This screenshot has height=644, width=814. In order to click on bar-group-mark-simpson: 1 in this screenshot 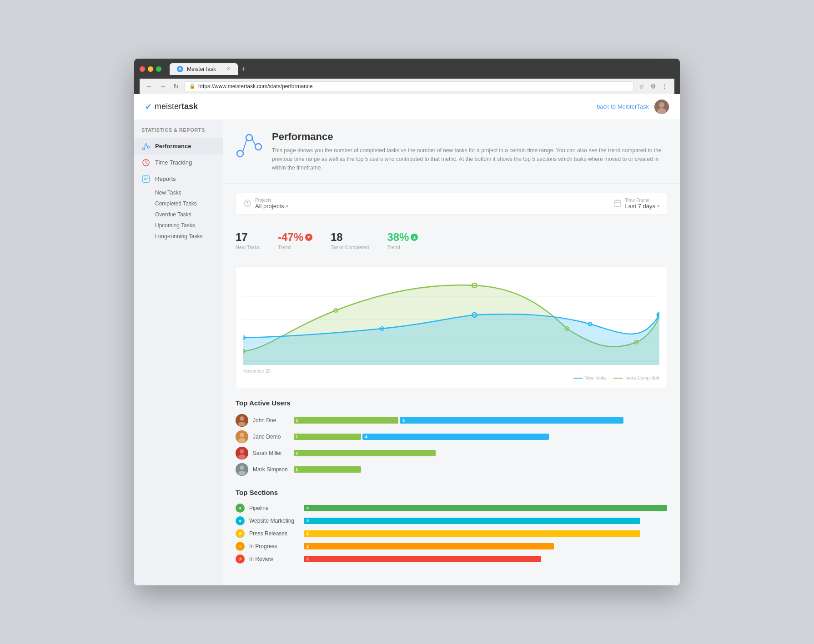, I will do `click(480, 469)`.